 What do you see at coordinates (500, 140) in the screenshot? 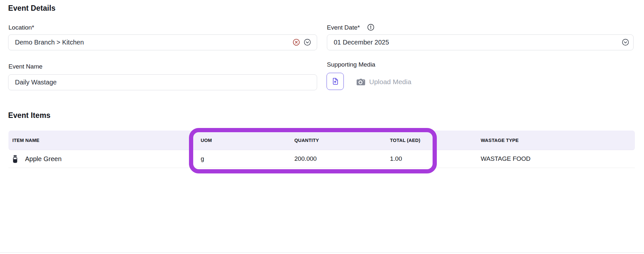
I see `column-header-wastage-type: WASTAGE TYPE` at bounding box center [500, 140].